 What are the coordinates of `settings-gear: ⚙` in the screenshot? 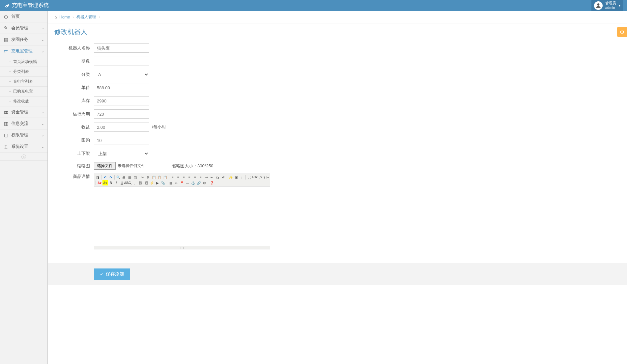 It's located at (622, 32).